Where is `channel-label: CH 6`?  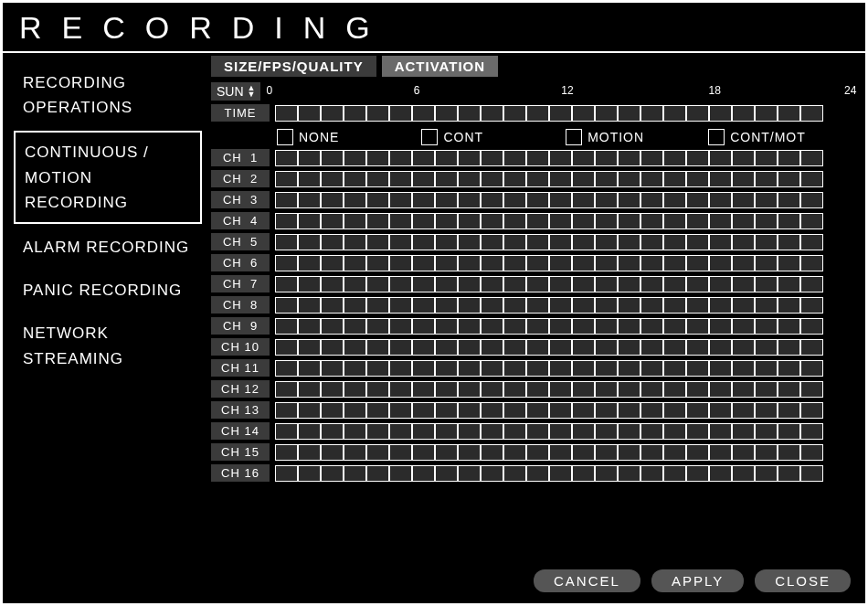 channel-label: CH 6 is located at coordinates (240, 263).